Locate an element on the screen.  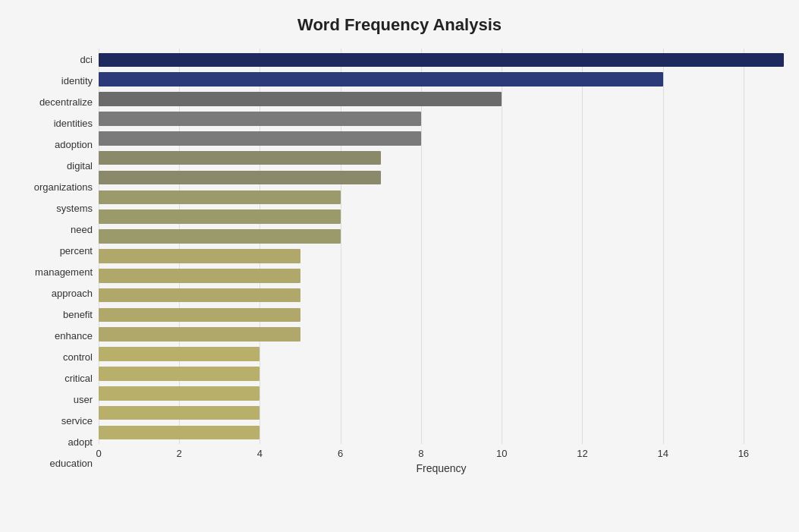
chart-title: Word Frequency Analysis is located at coordinates (399, 25).